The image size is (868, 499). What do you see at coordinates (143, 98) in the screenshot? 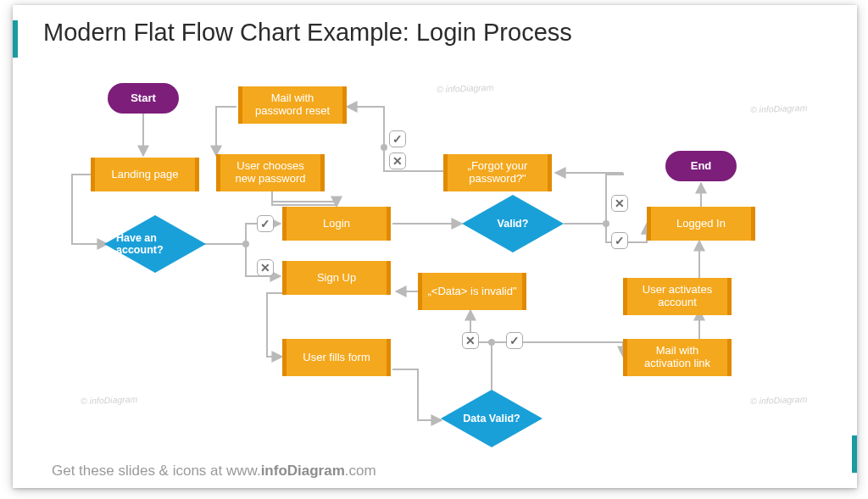
I see `node-label: Start` at bounding box center [143, 98].